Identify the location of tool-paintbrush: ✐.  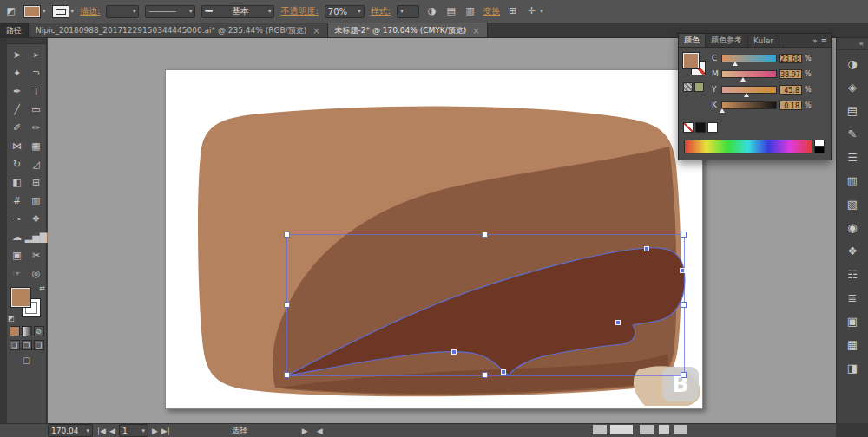
(17, 128).